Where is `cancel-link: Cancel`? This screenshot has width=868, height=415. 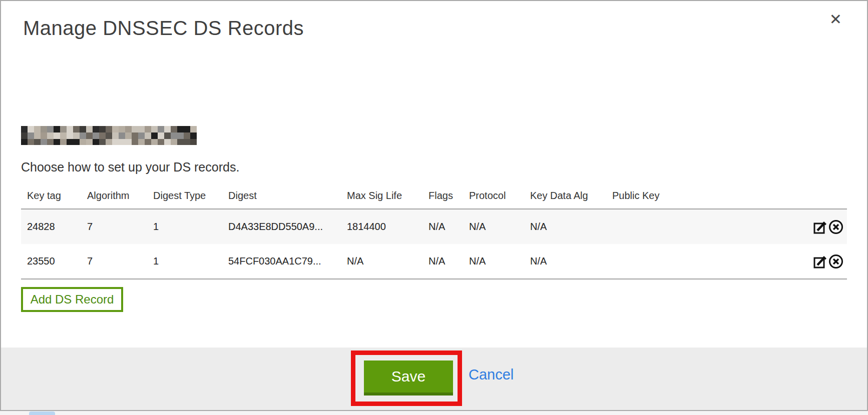
cancel-link: Cancel is located at coordinates (491, 375).